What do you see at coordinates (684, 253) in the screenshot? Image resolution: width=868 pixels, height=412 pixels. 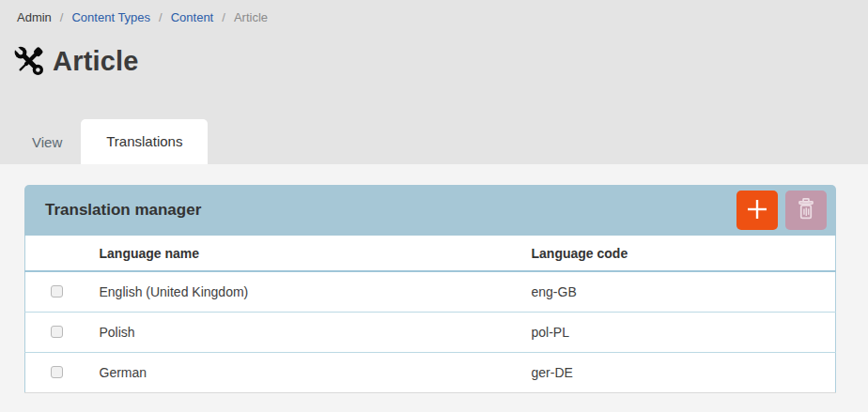 I see `language-code-column-header: Language code` at bounding box center [684, 253].